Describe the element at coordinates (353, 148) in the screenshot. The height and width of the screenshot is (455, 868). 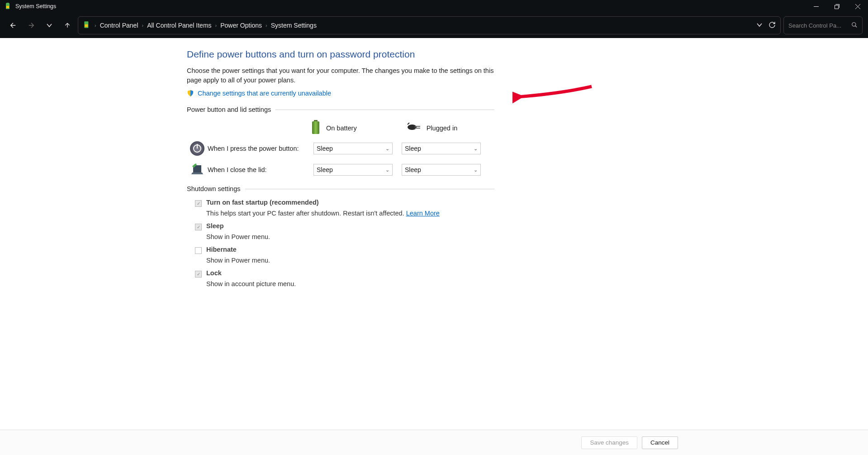
I see `press-battery-select: Sleep⌄` at that location.